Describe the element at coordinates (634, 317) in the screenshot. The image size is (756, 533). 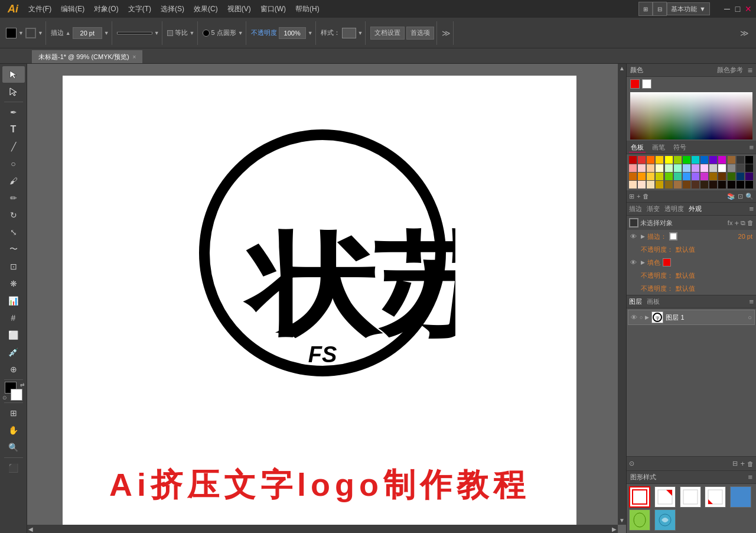
I see `layer-visibility-icon: 👁` at that location.